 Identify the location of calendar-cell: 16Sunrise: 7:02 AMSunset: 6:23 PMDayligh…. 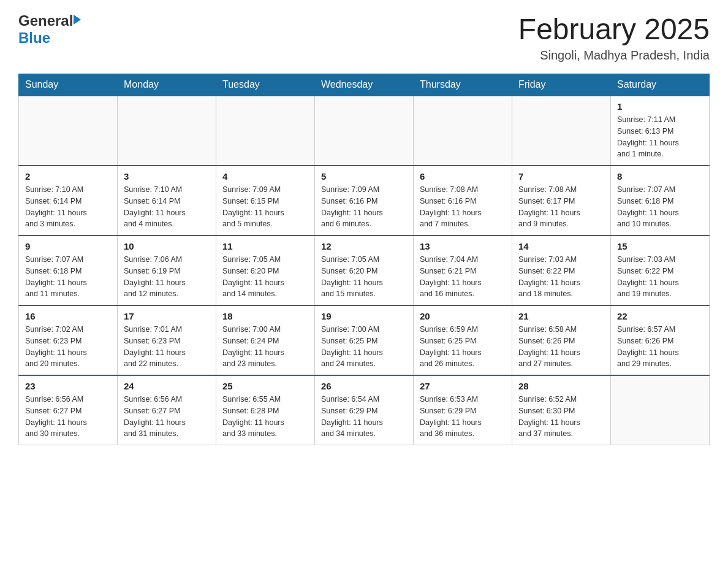
(69, 340).